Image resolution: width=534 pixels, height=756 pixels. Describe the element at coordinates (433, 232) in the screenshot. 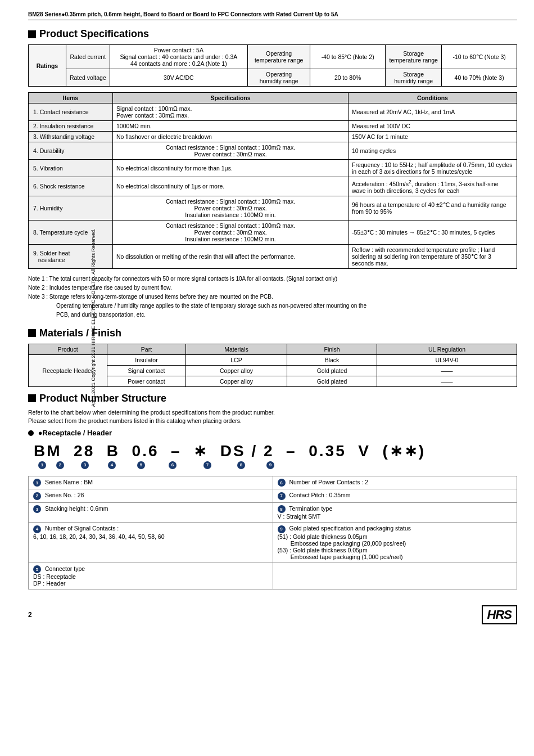

I see `cond-temp-cycle: -55±3℃ : 30 minutes → 85±2℃ : 30 minutes…` at that location.